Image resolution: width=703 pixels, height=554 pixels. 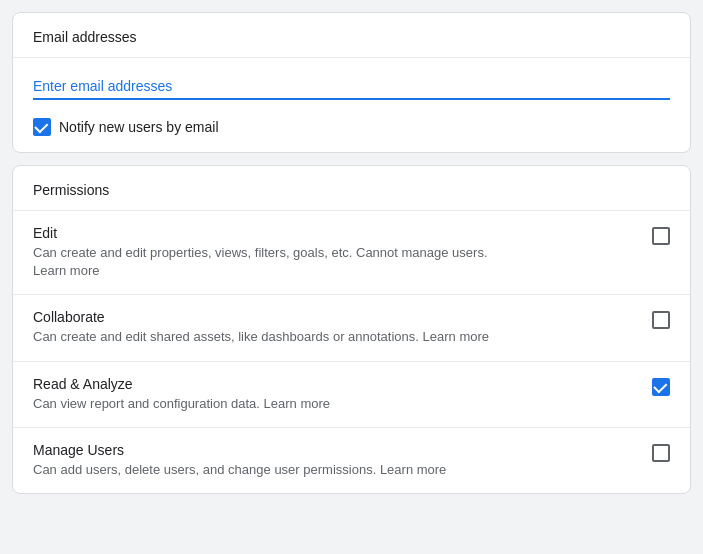 I want to click on permission-edit-text: Edit Can create and edit properties, vie…, so click(x=334, y=252).